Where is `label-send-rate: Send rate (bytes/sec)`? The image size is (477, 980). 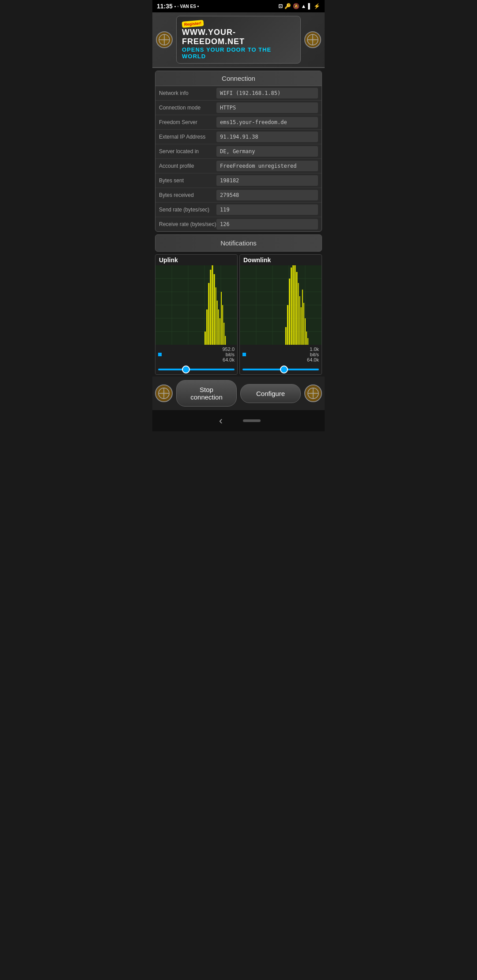
label-send-rate: Send rate (bytes/sec) is located at coordinates (188, 210).